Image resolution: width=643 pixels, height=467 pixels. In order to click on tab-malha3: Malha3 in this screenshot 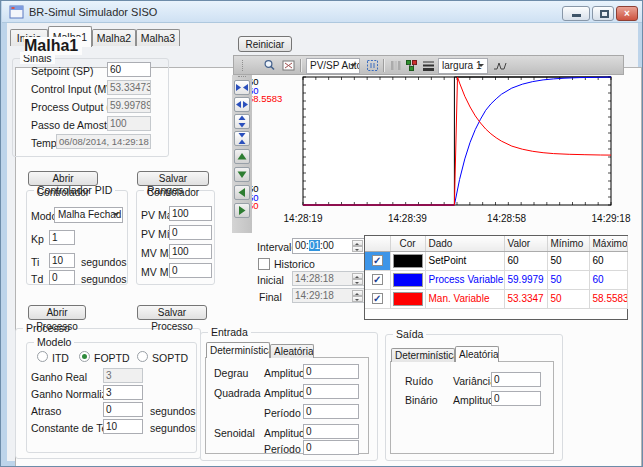, I will do `click(158, 38)`.